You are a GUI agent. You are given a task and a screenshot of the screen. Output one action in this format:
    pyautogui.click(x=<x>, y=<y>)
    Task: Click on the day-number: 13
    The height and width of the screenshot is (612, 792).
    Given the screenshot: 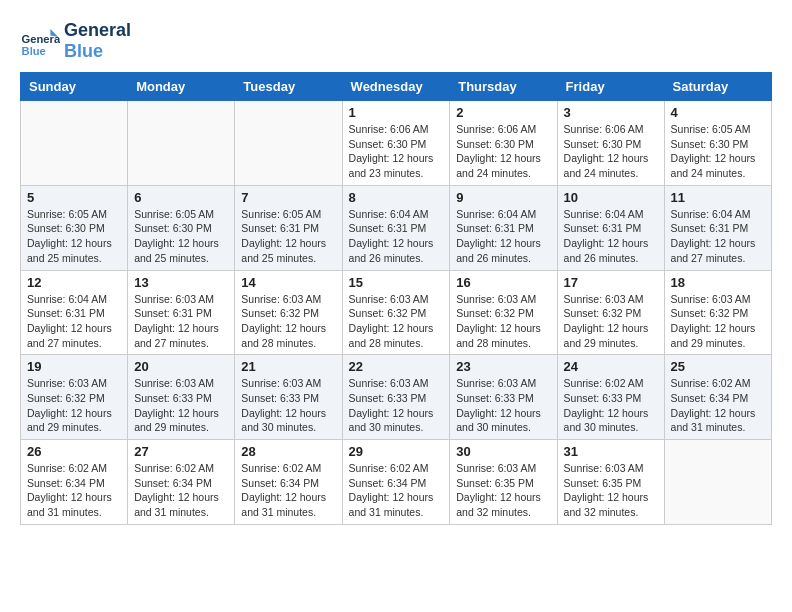 What is the action you would take?
    pyautogui.click(x=181, y=282)
    